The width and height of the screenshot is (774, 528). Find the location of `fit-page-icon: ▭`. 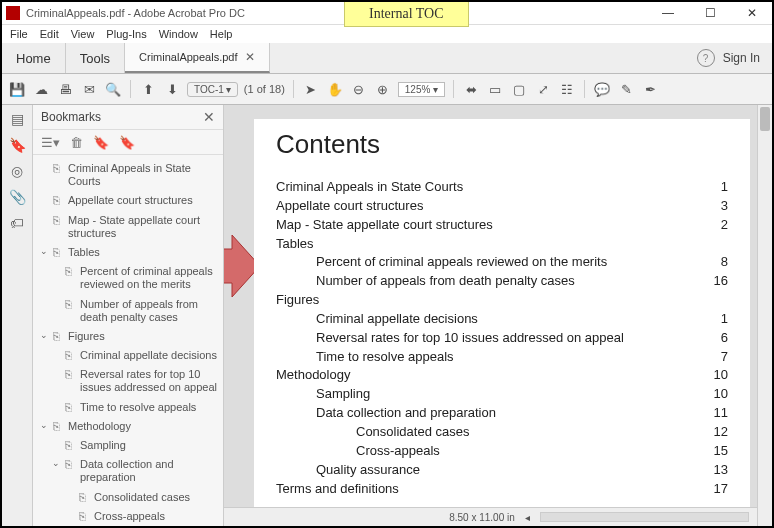

fit-page-icon: ▭ is located at coordinates (495, 89).